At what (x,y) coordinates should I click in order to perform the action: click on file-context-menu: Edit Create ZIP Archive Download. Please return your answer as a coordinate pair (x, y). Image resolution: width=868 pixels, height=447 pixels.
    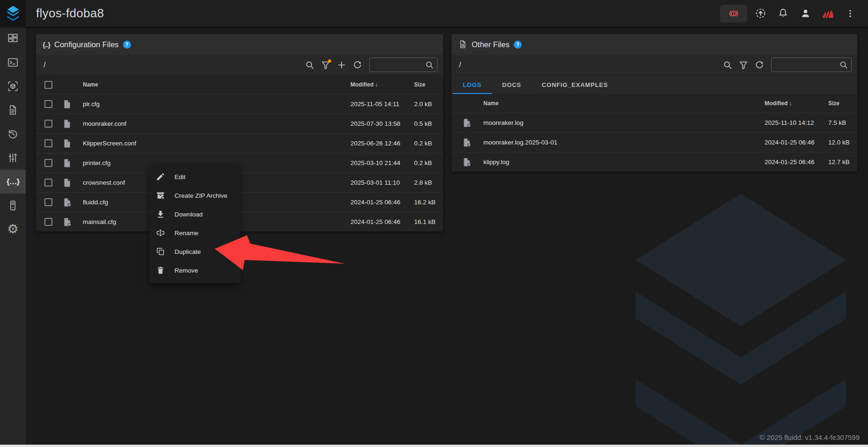
    Looking at the image, I should click on (195, 224).